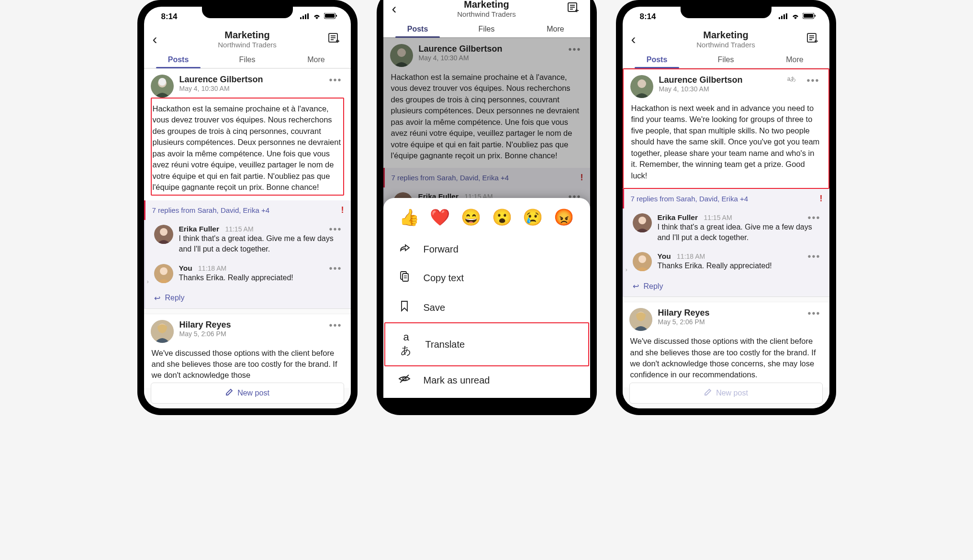 The height and width of the screenshot is (560, 973). Describe the element at coordinates (720, 89) in the screenshot. I see `post-time: May 4, 10:30 AM` at that location.